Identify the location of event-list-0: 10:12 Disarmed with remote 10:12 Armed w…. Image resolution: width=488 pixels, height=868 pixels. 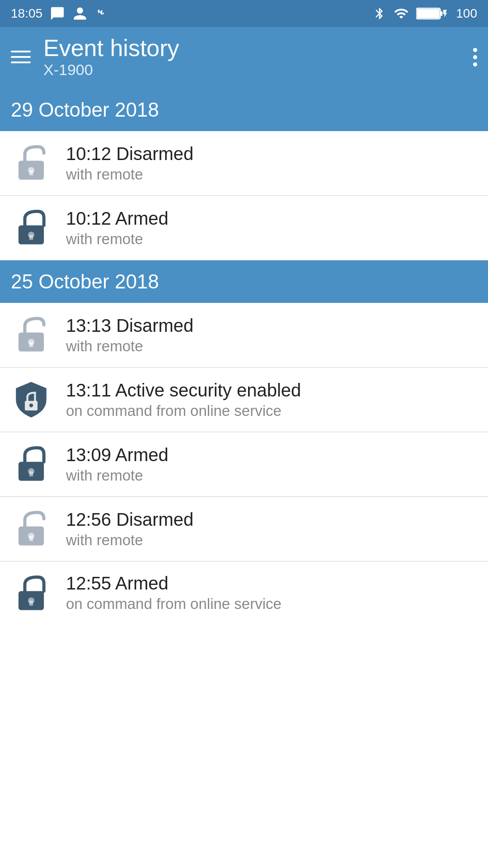
(244, 196).